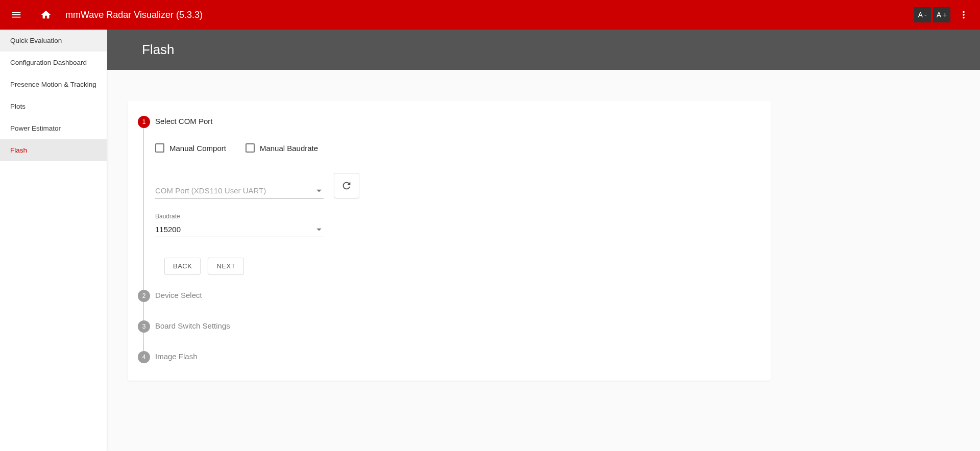  I want to click on baudrate-value: 115200, so click(239, 230).